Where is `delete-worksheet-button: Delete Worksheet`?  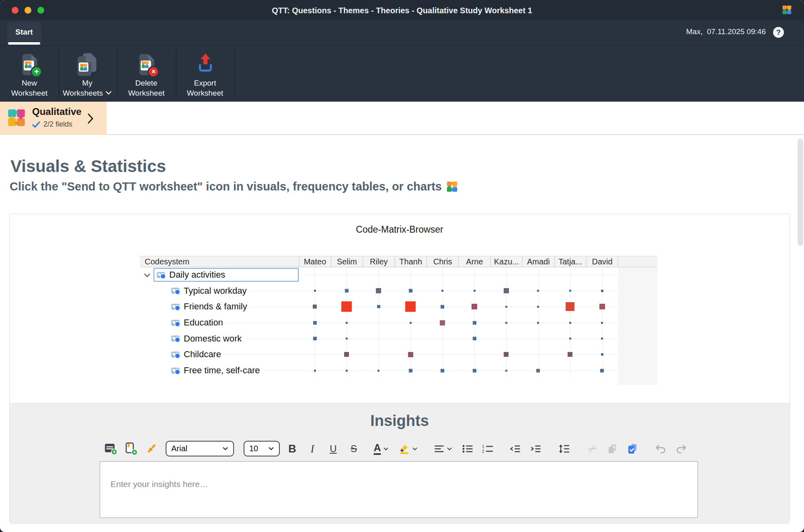
delete-worksheet-button: Delete Worksheet is located at coordinates (146, 75).